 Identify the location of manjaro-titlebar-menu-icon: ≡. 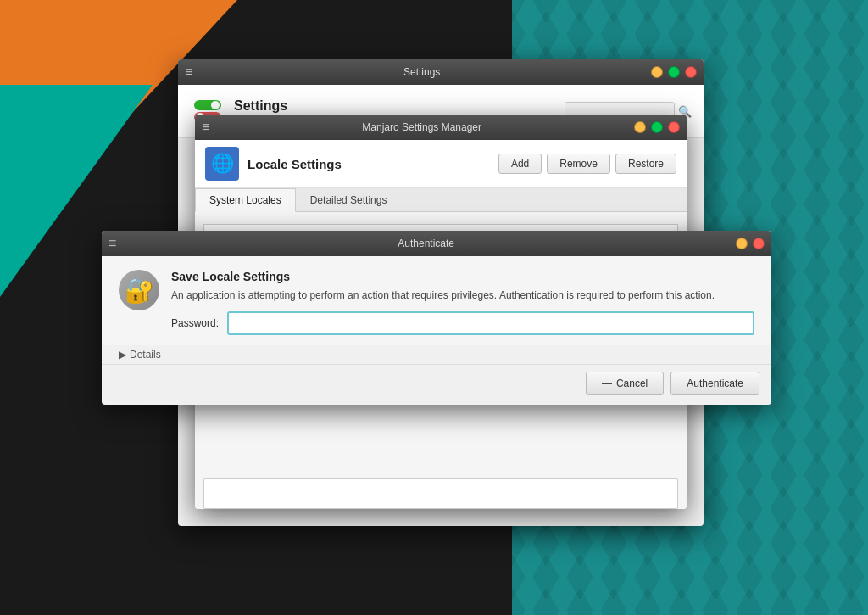
(205, 127).